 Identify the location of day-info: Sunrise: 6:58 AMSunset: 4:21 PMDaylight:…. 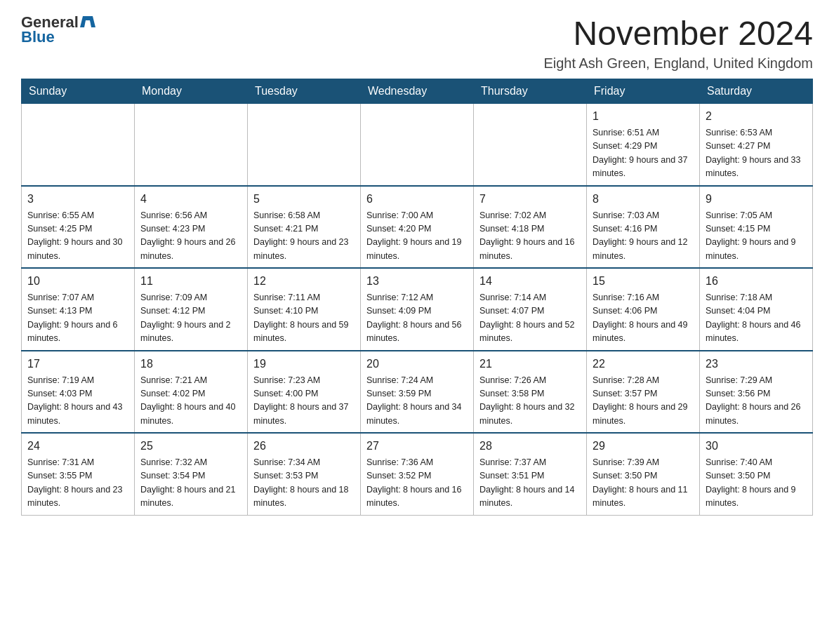
(304, 236).